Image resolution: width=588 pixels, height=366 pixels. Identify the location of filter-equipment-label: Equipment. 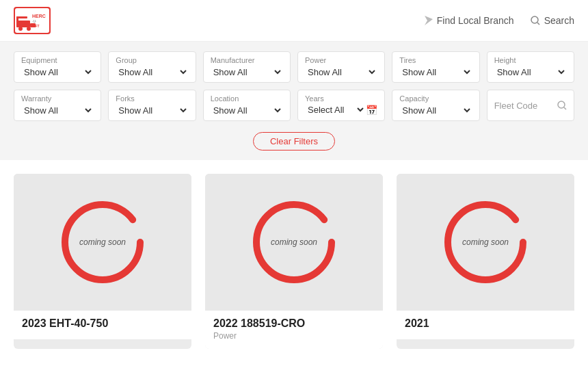
(57, 60).